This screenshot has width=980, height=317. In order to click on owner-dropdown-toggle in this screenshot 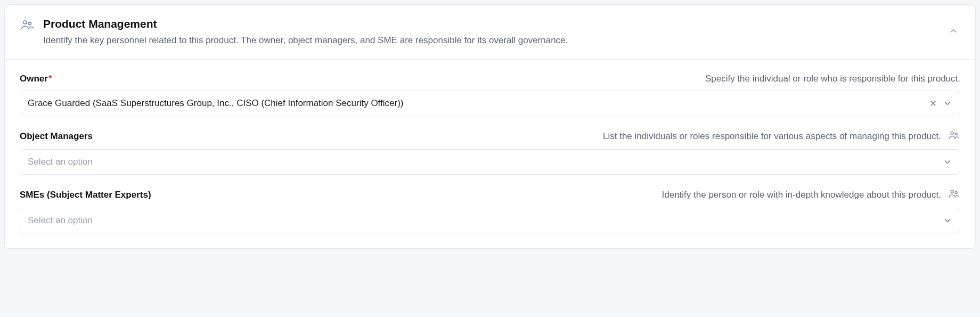, I will do `click(948, 103)`.